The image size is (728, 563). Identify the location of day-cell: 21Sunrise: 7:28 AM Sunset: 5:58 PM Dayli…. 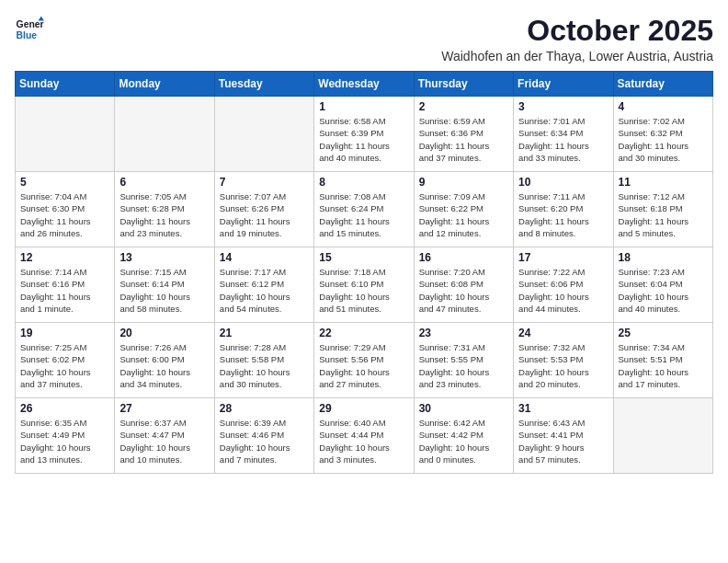
(264, 361).